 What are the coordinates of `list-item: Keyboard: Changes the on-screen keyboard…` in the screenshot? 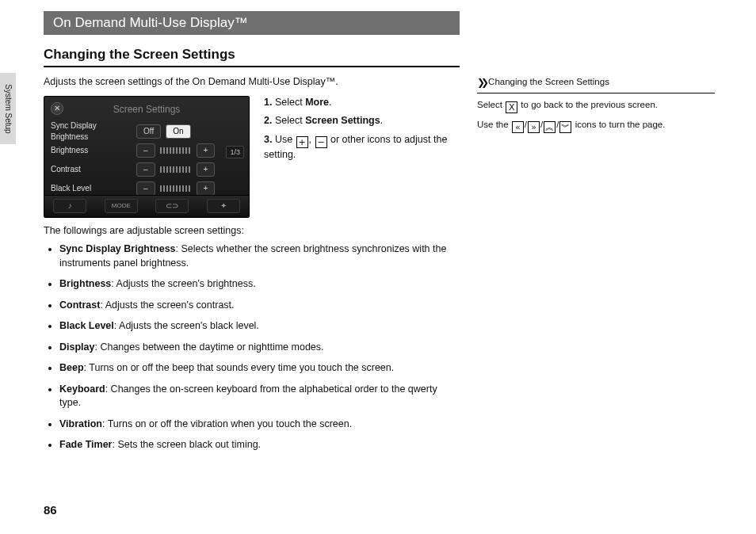 It's located at (260, 396).